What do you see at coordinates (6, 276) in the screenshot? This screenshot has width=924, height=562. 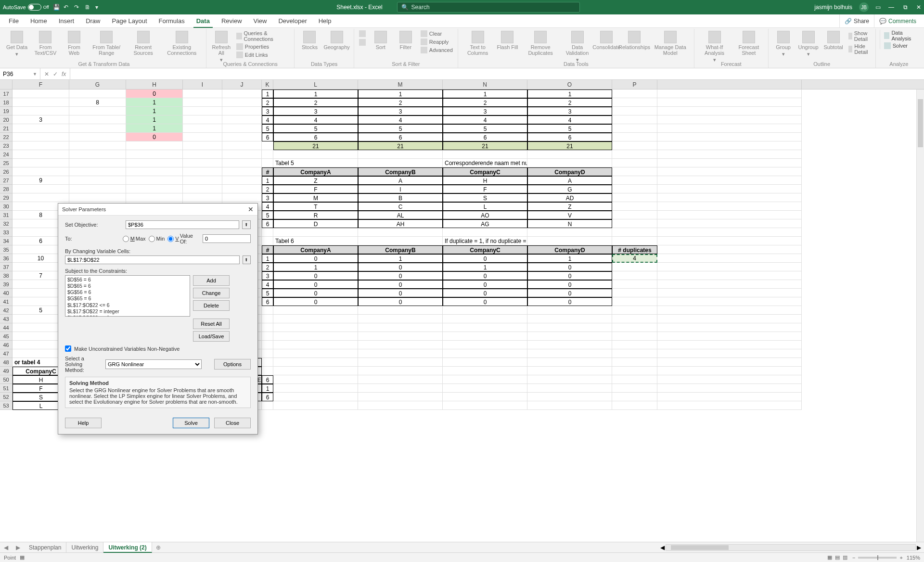 I see `row-header: 38` at bounding box center [6, 276].